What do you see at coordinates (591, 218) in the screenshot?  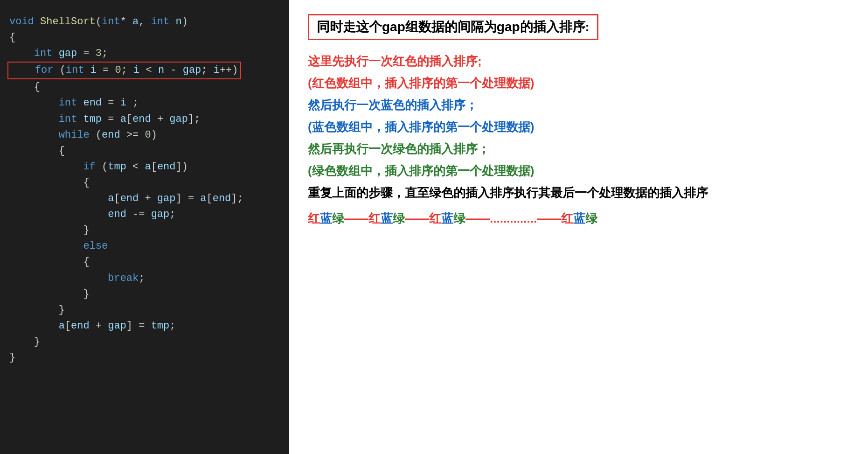 I see `seq-green-4: 绿` at bounding box center [591, 218].